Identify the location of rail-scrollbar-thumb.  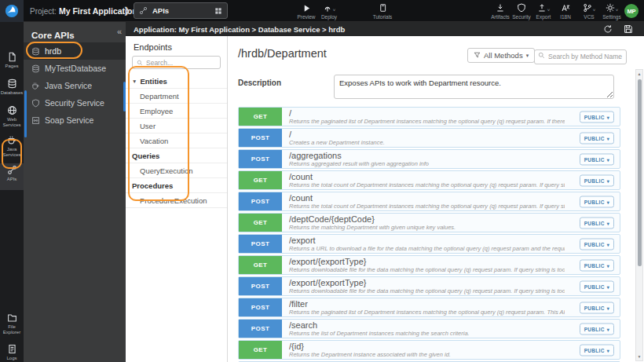
(25, 114).